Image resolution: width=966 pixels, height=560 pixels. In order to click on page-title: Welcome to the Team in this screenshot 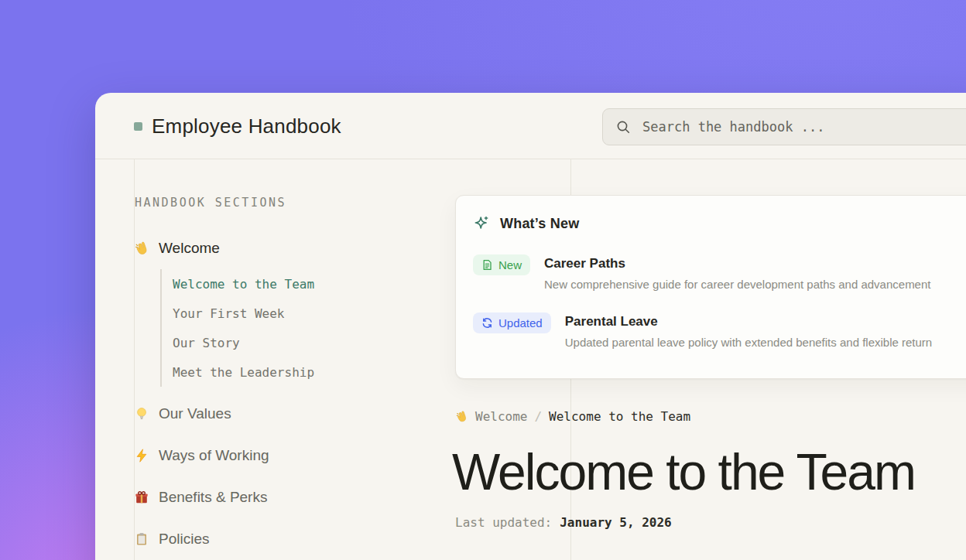, I will do `click(683, 472)`.